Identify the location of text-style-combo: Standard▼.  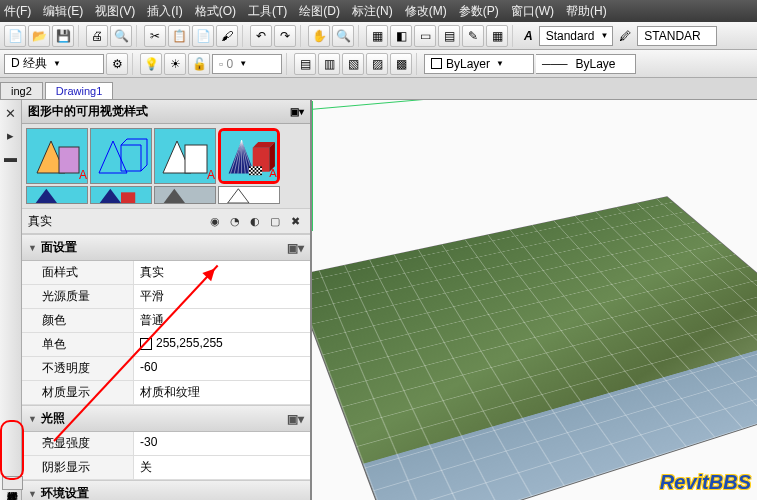
(576, 36).